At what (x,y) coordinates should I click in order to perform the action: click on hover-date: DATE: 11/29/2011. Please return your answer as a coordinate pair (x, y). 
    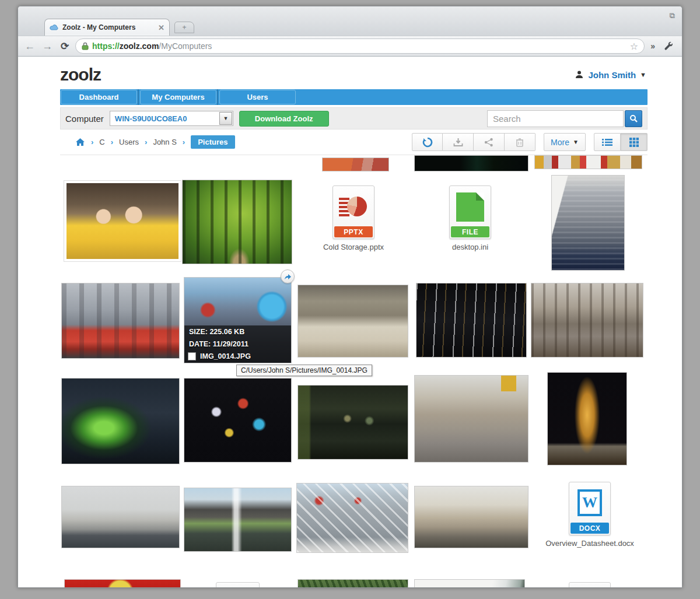
    Looking at the image, I should click on (238, 344).